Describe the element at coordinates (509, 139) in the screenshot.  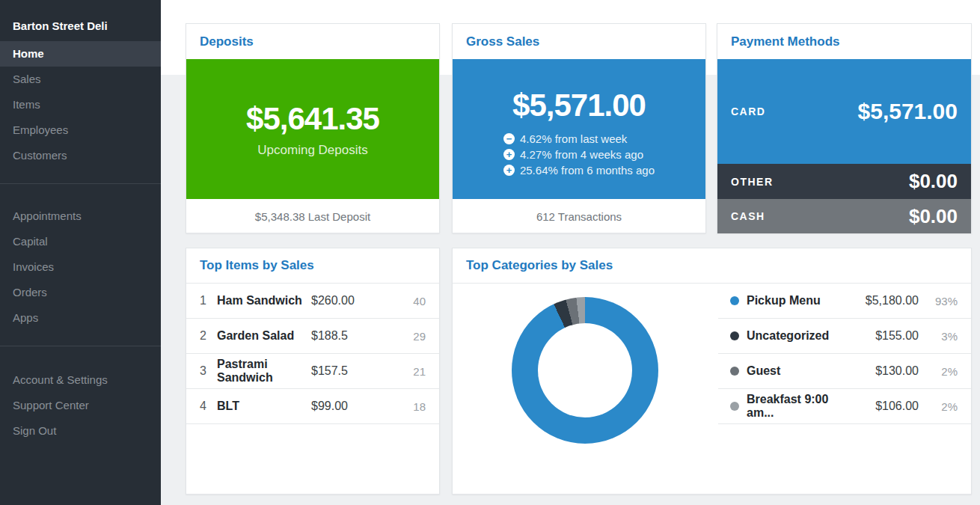
I see `decrease-icon: −` at that location.